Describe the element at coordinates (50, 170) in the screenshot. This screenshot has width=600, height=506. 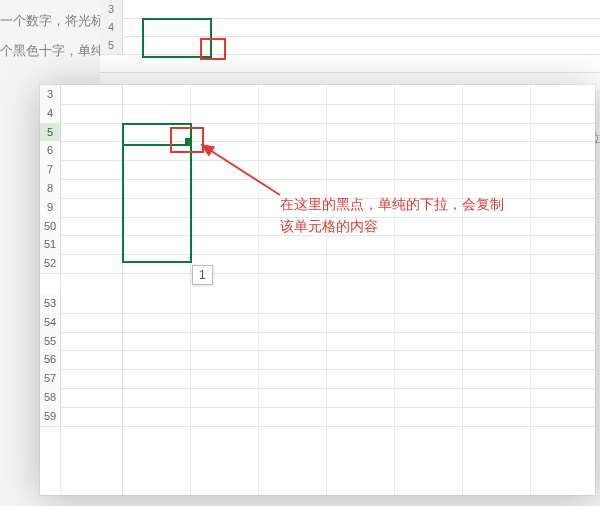
I see `row-header: 7` at that location.